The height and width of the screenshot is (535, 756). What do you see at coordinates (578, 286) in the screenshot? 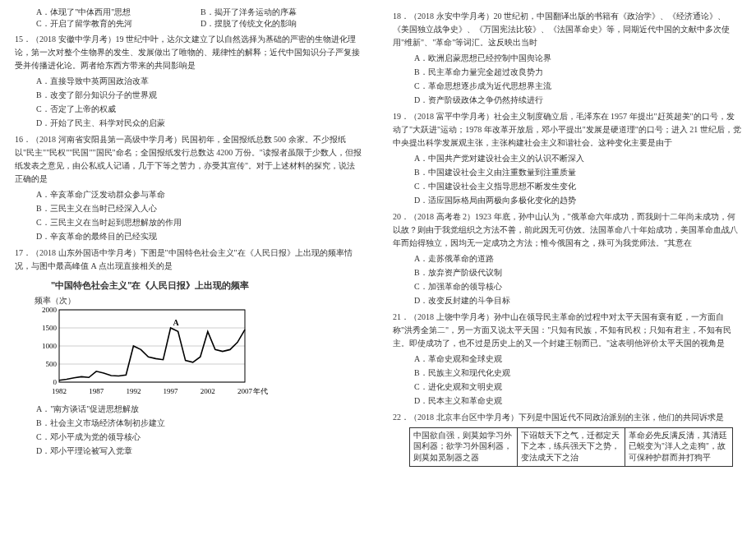
I see `q20-optC: C．加强革命的领导核心` at bounding box center [578, 286].